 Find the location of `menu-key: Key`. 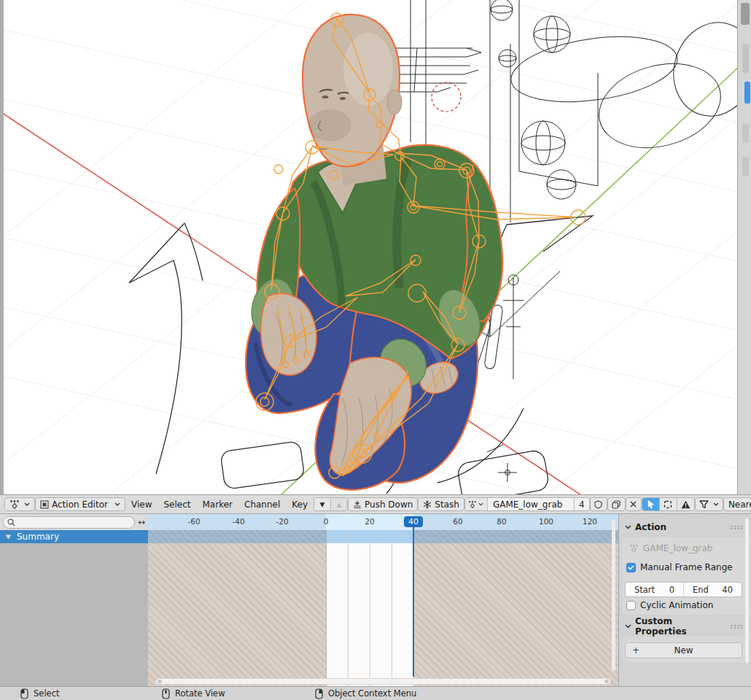

menu-key: Key is located at coordinates (300, 505).